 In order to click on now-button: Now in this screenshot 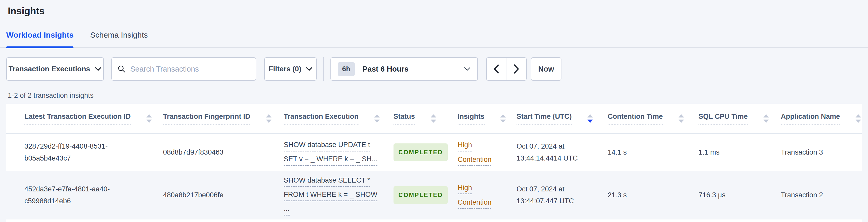, I will do `click(546, 69)`.